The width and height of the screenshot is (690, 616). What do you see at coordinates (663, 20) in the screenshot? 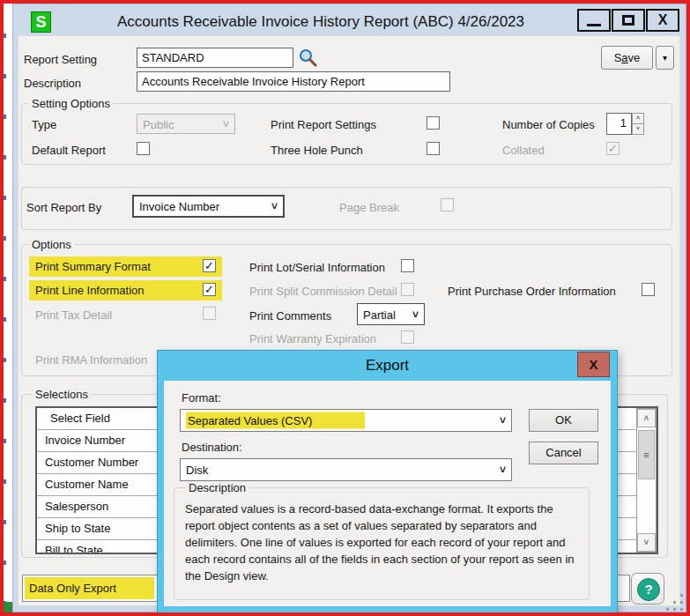
I see `close-button: X` at bounding box center [663, 20].